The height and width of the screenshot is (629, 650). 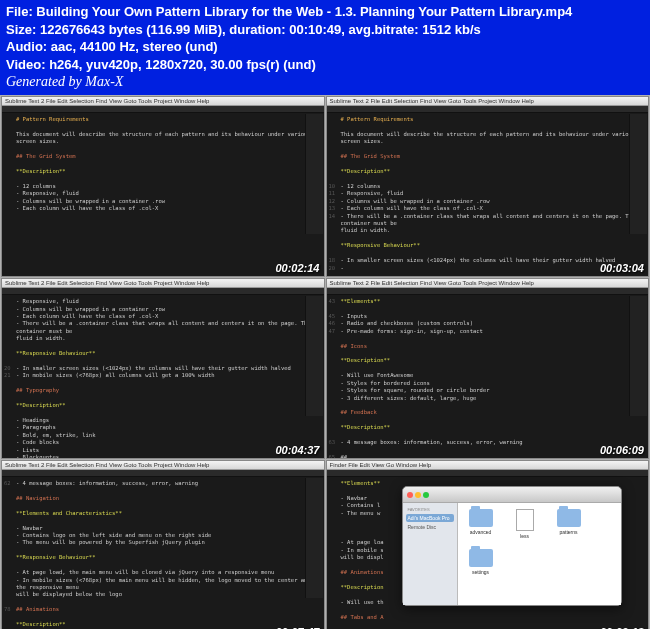 What do you see at coordinates (163, 377) in the screenshot?
I see `editor-content: - Responsive, fluid- Columns will be wra…` at bounding box center [163, 377].